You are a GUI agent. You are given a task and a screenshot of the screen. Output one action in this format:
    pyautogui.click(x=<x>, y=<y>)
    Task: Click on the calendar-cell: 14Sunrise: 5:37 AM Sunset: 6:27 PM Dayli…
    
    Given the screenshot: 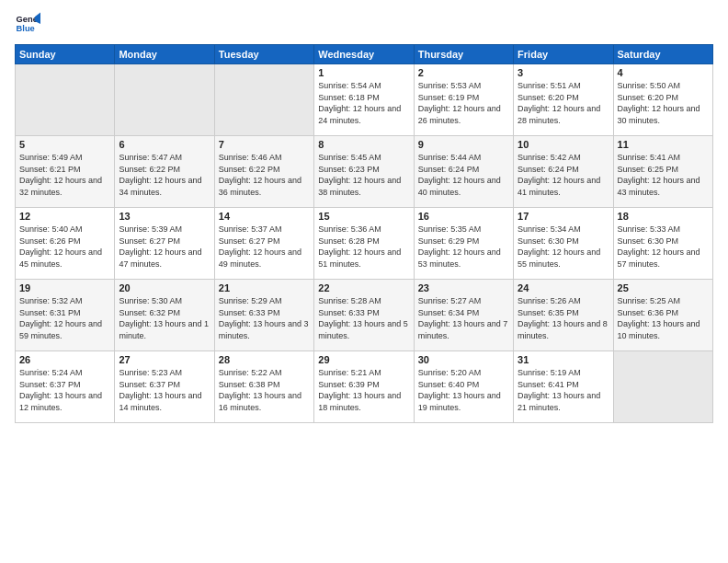 What is the action you would take?
    pyautogui.click(x=264, y=244)
    